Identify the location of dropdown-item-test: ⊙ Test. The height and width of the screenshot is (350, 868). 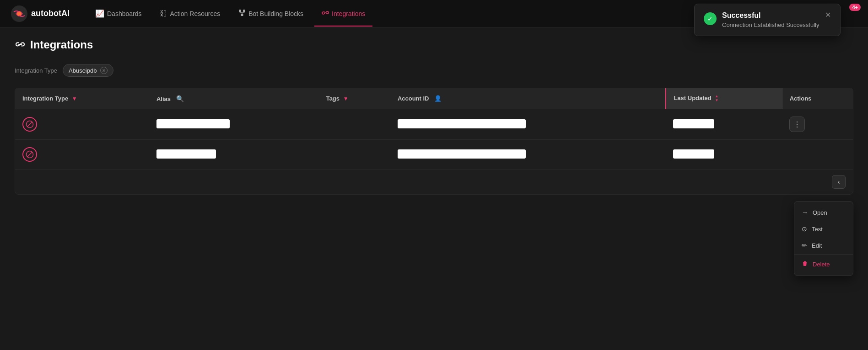
(824, 229).